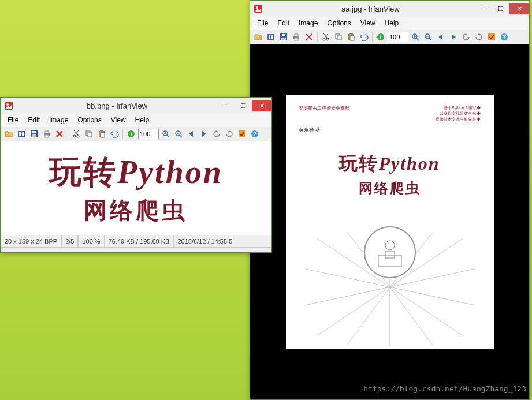 This screenshot has height=400, width=532. What do you see at coordinates (136, 188) in the screenshot?
I see `image-viewport: 玩转Python 网络爬虫` at bounding box center [136, 188].